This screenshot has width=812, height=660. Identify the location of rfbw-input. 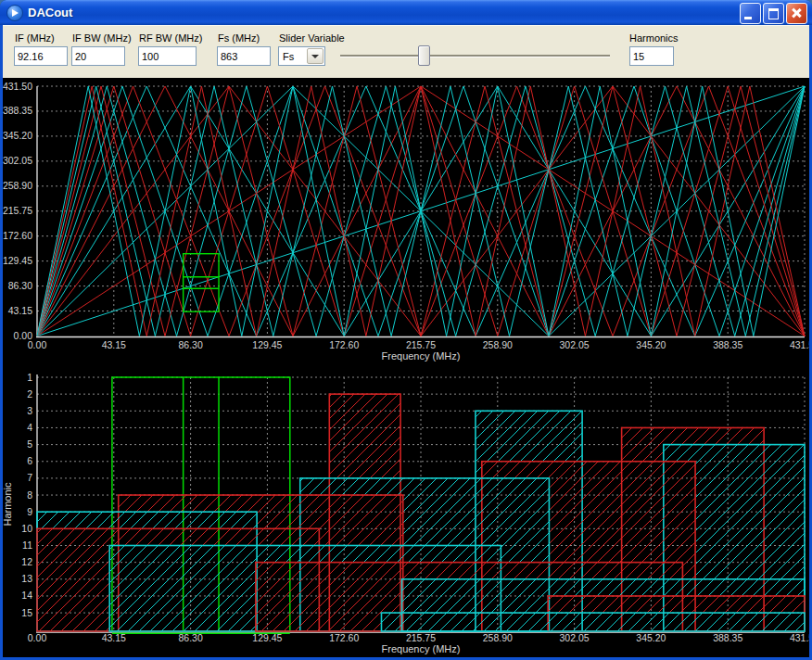
(167, 56).